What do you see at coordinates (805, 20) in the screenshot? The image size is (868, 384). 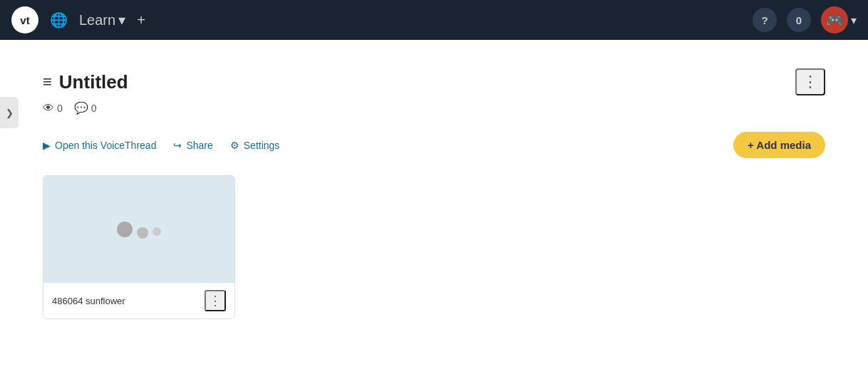 I see `nav-right: ? 0 🎮 ▾` at bounding box center [805, 20].